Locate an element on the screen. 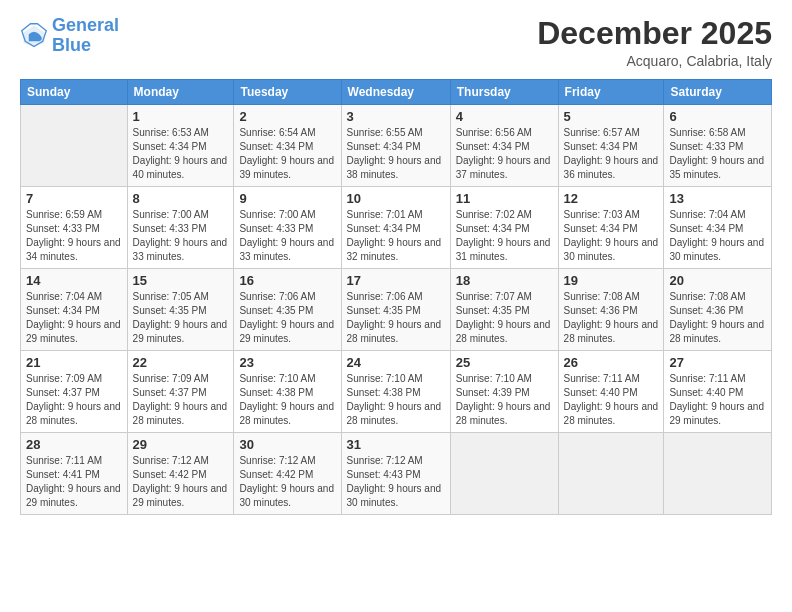 This screenshot has height=612, width=792. day-number: 14 is located at coordinates (74, 280).